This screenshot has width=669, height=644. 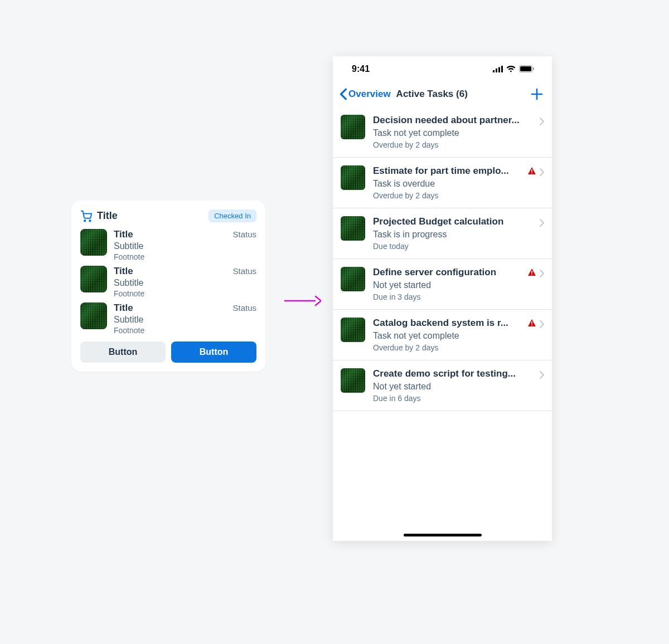 I want to click on primary-button: Button, so click(x=214, y=352).